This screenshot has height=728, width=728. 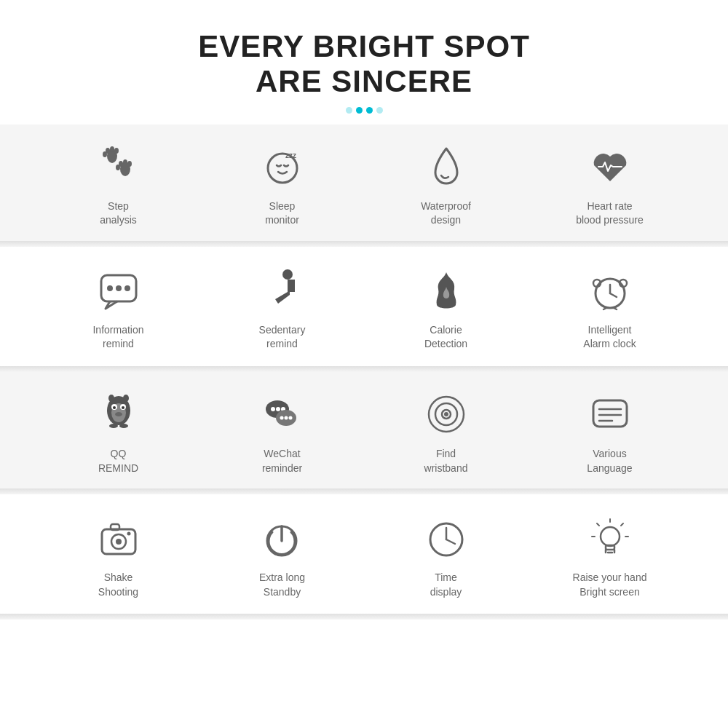 What do you see at coordinates (118, 183) in the screenshot?
I see `feature-step-analysis: Stepanalysis` at bounding box center [118, 183].